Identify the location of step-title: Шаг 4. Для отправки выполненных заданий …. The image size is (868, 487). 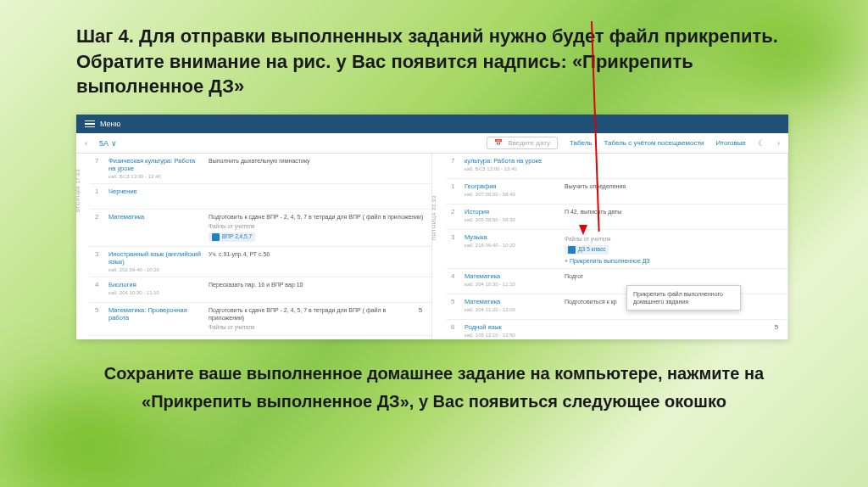
(434, 61).